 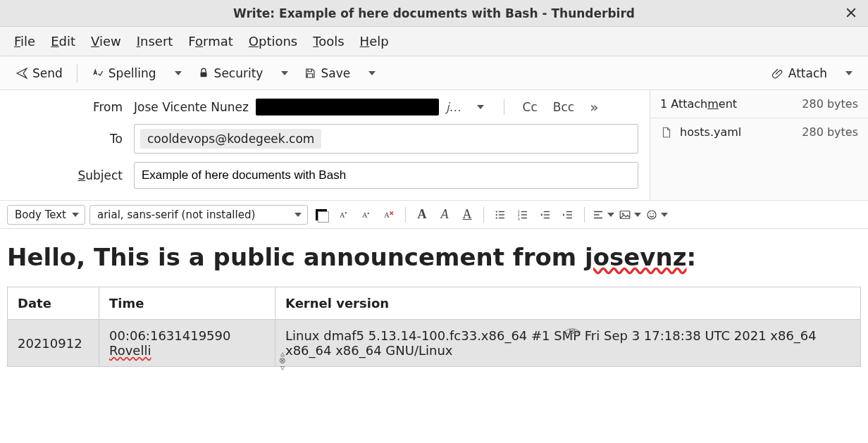 What do you see at coordinates (434, 13) in the screenshot?
I see `window-title: Write: Example of here documents with Ba…` at bounding box center [434, 13].